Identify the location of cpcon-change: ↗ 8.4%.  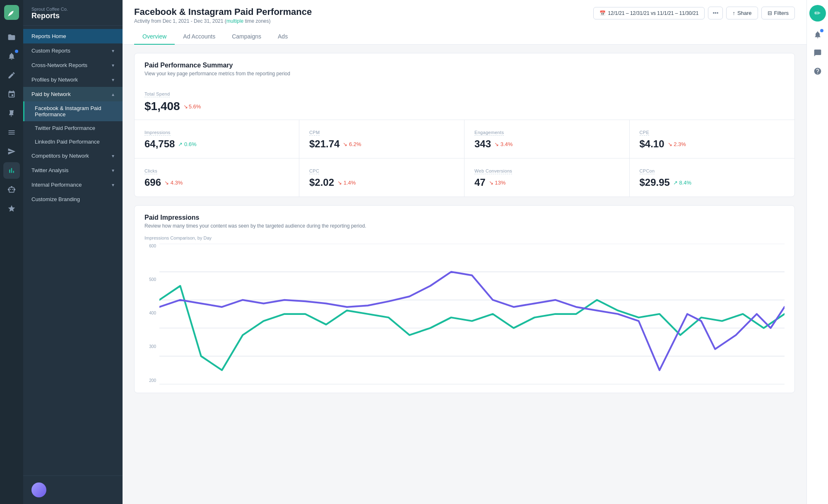
(682, 183).